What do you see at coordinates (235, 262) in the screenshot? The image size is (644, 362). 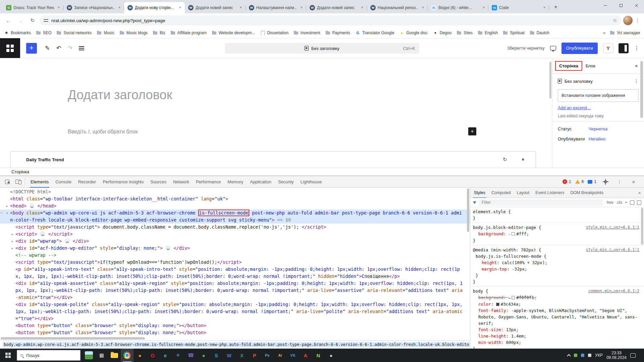 I see `dom-tree-node: <script type="text/javascript">if(typeof…` at bounding box center [235, 262].